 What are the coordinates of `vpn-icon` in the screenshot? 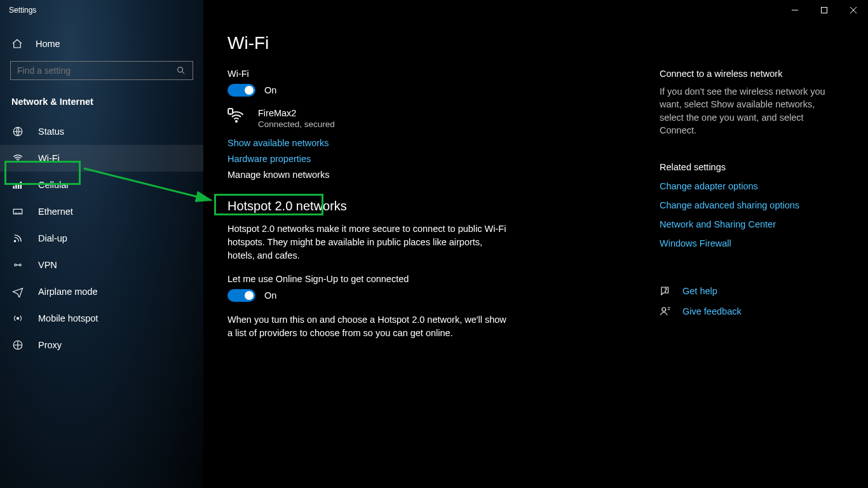 It's located at (18, 265).